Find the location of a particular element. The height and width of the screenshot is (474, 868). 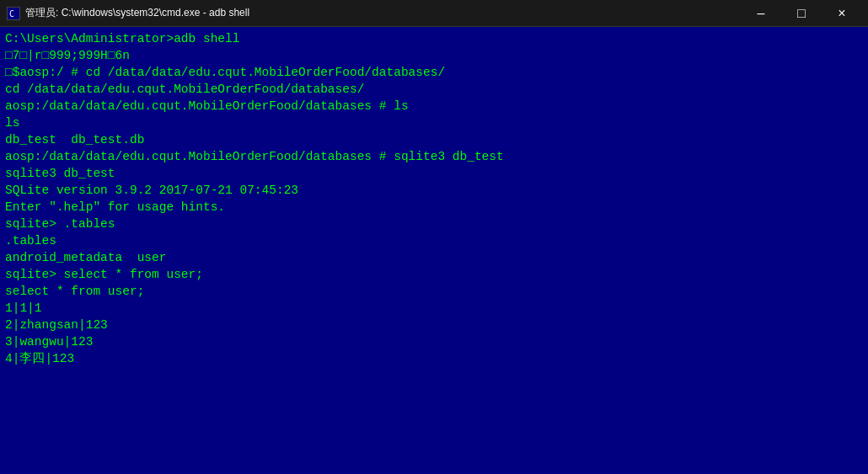

terminal-line: C:\Users\Administrator>adb shell is located at coordinates (434, 39).